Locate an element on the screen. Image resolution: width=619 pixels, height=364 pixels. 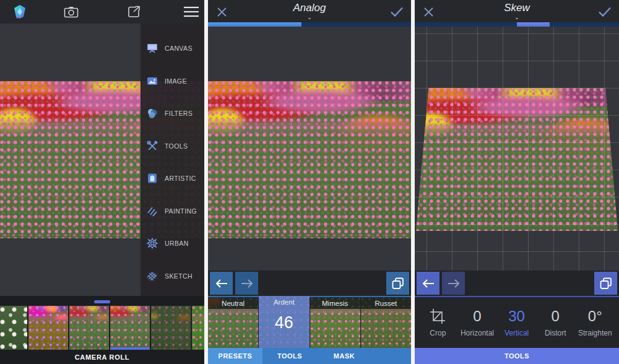
thumbnail-roses is located at coordinates (14, 328).